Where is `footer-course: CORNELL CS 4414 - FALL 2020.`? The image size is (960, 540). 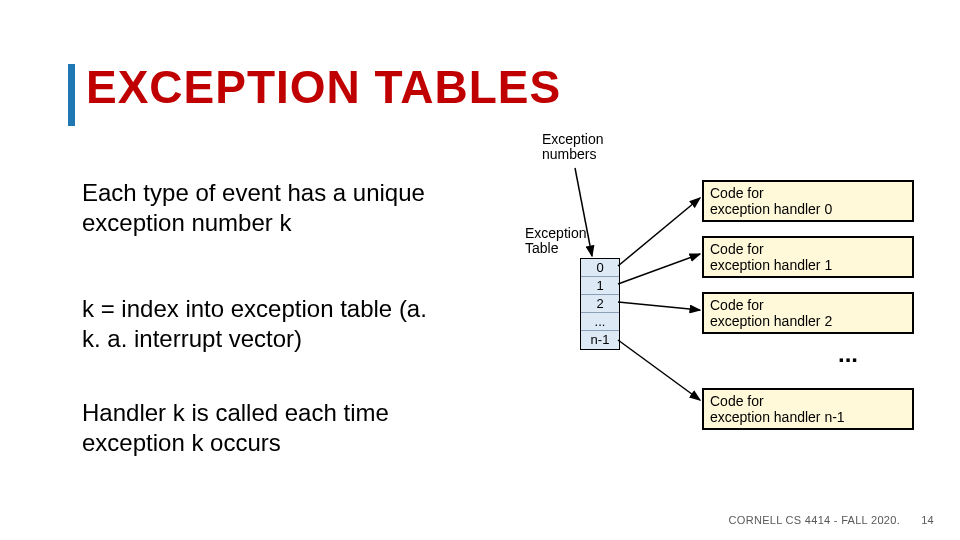
footer-course: CORNELL CS 4414 - FALL 2020. is located at coordinates (814, 520).